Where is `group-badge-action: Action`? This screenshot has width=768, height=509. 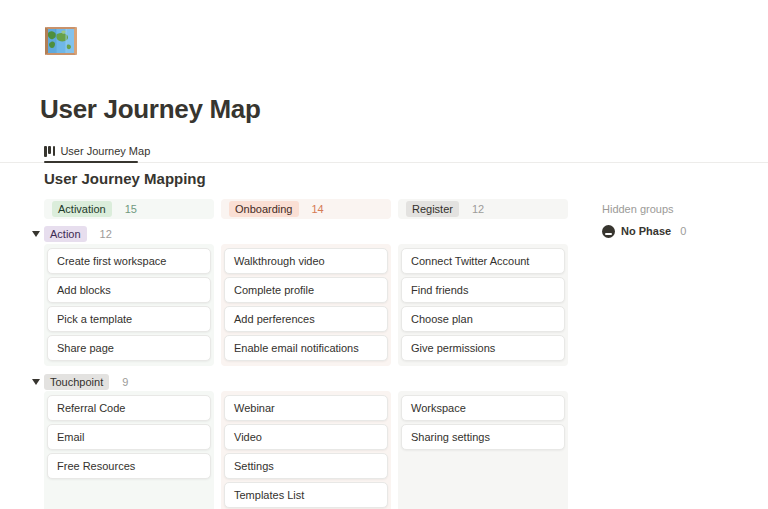 group-badge-action: Action is located at coordinates (66, 234).